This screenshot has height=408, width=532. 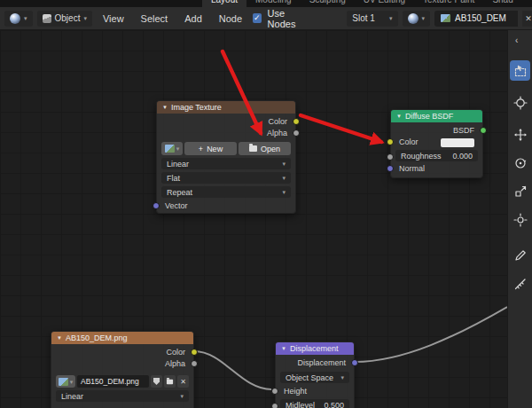 I want to click on height-input-socket, so click(x=275, y=391).